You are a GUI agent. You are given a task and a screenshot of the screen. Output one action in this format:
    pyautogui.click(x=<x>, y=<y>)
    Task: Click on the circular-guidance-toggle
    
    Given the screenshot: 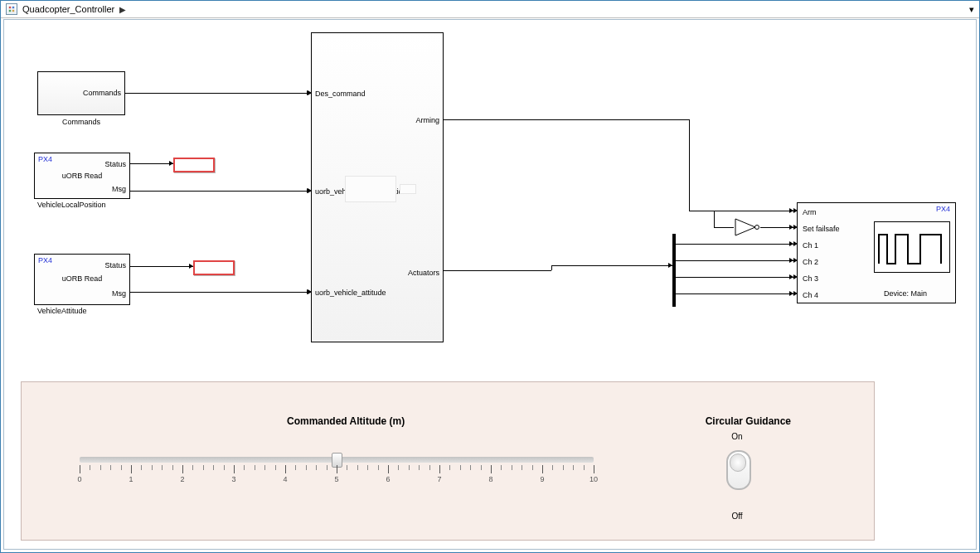 What is the action you would take?
    pyautogui.click(x=739, y=470)
    